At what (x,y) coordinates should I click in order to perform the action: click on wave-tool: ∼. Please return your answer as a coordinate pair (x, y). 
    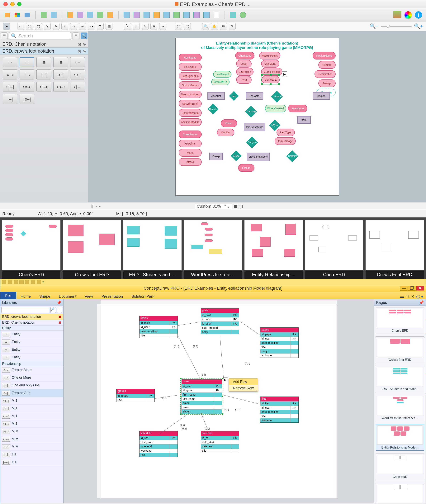
    Looking at the image, I should click on (163, 26).